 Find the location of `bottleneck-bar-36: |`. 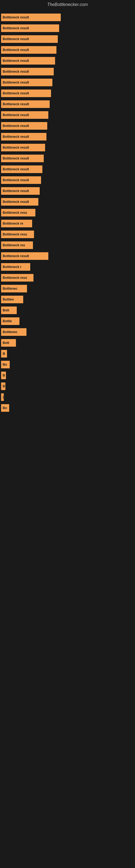

bottleneck-bar-36: | is located at coordinates (2, 397).